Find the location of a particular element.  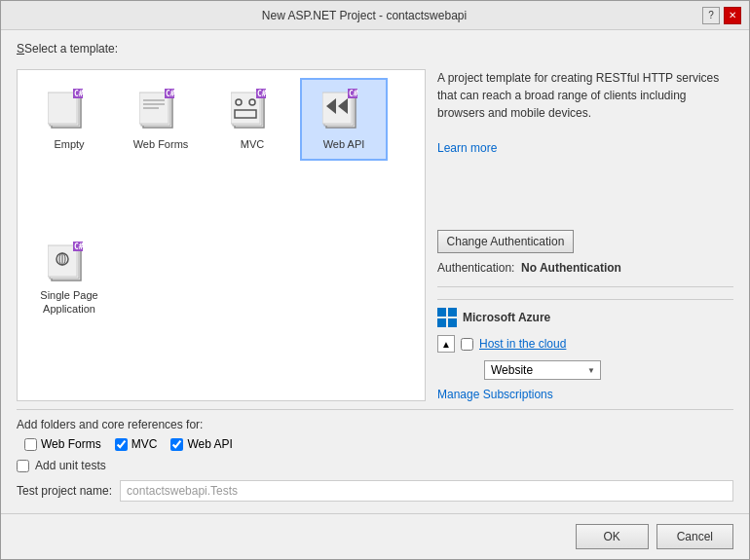

template-empty-label: Empty is located at coordinates (68, 144).